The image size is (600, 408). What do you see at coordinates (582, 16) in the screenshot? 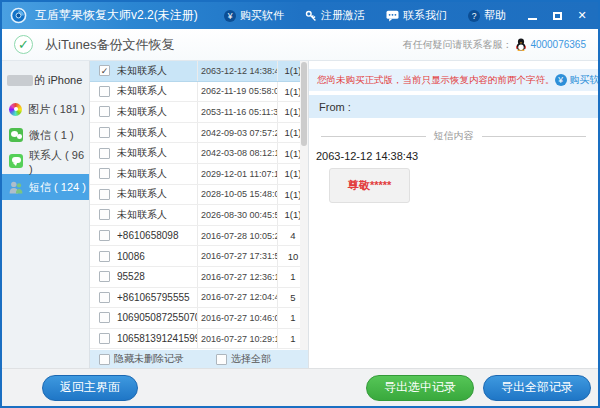
I see `close-button: ✕` at bounding box center [582, 16].